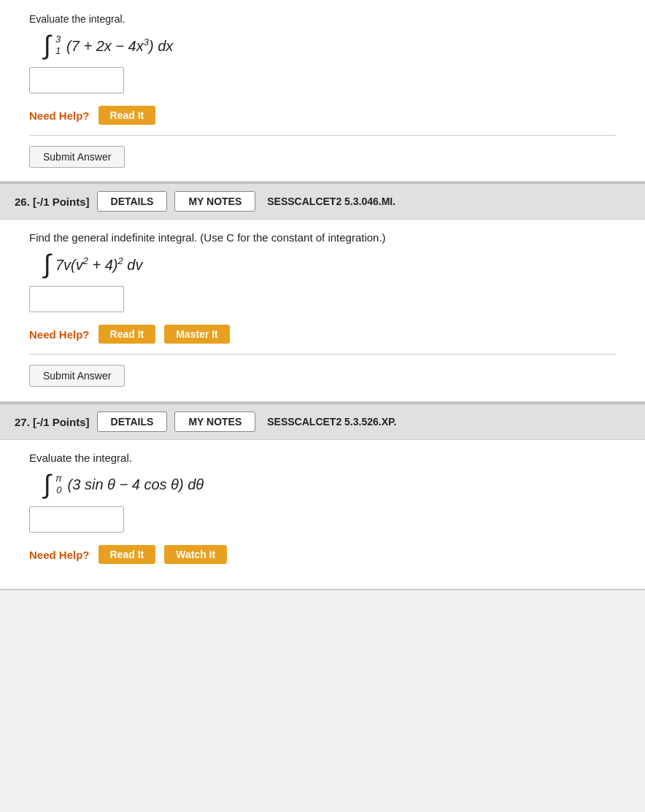  I want to click on question27-need-help-label: Need Help?, so click(60, 554).